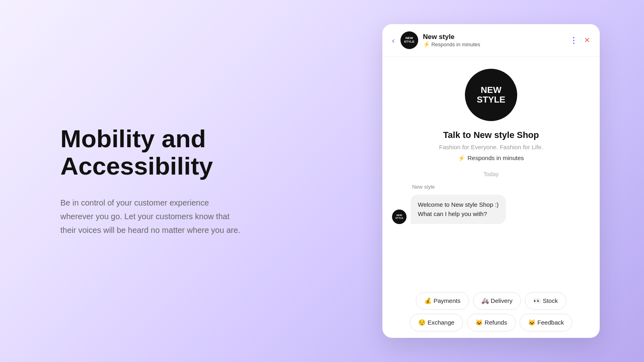  What do you see at coordinates (399, 217) in the screenshot?
I see `message-avatar: NEWSTYLE` at bounding box center [399, 217].